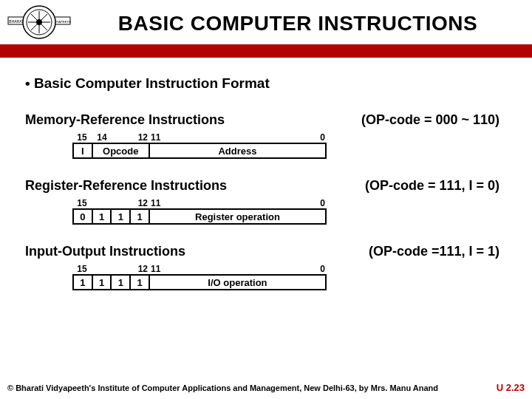 The height and width of the screenshot is (399, 532). What do you see at coordinates (266, 267) in the screenshot?
I see `section-io: Input-Output Instructions (OP-code =111,…` at bounding box center [266, 267].